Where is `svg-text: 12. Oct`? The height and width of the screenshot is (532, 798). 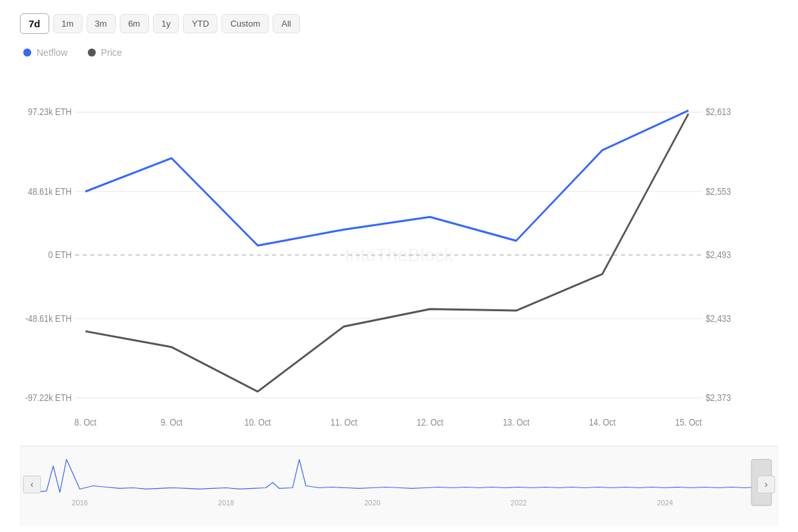 svg-text: 12. Oct is located at coordinates (430, 422).